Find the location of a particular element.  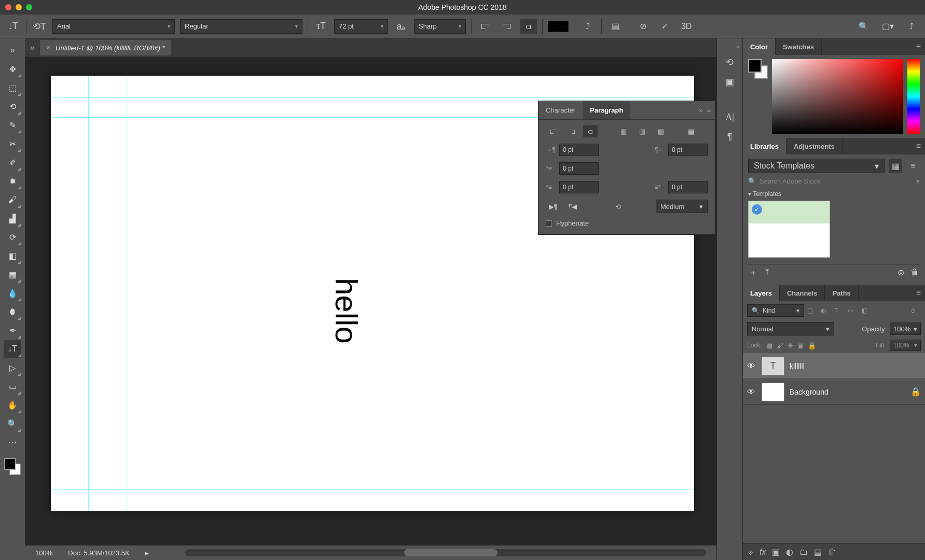

layer-style-icon: fx is located at coordinates (763, 552).